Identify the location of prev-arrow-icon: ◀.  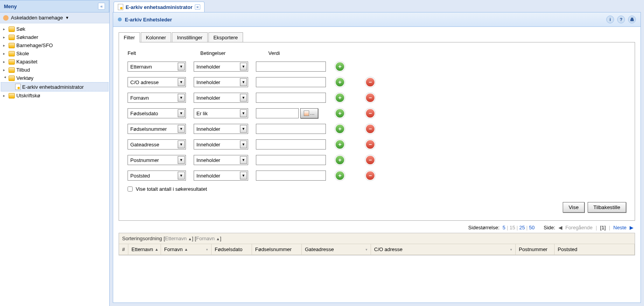
(560, 227).